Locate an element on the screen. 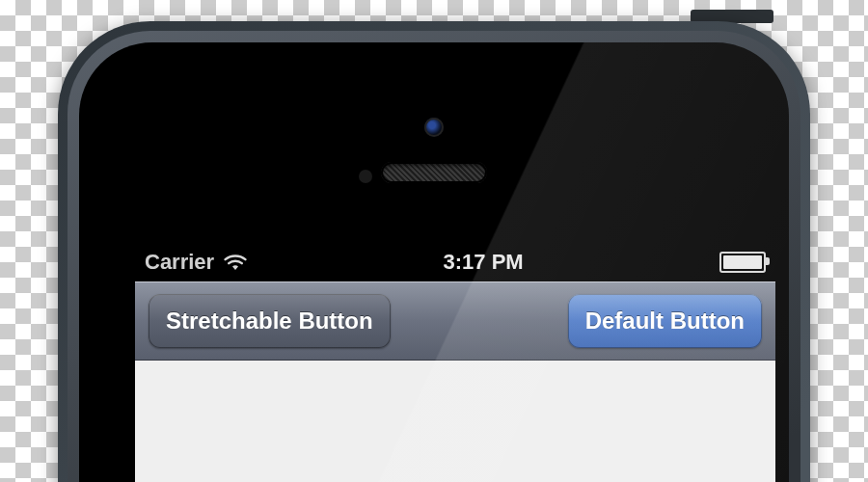 This screenshot has width=868, height=482. status-bar: Carrier 3:17 PM is located at coordinates (455, 262).